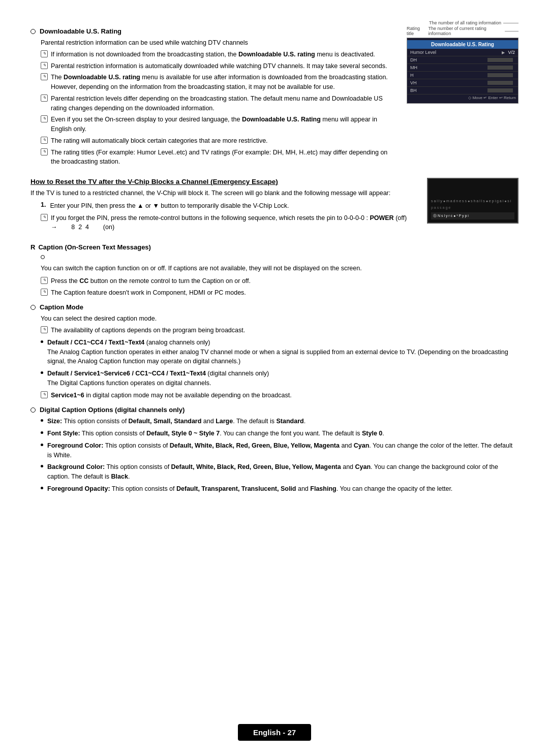 Image resolution: width=549 pixels, height=756 pixels. What do you see at coordinates (219, 55) in the screenshot?
I see `note-row-1: ✎ If information is not downloaded from …` at bounding box center [219, 55].